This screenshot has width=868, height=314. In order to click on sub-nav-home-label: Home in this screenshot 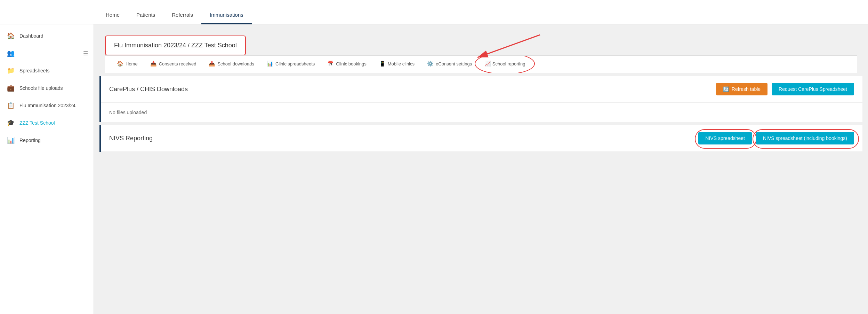, I will do `click(131, 64)`.